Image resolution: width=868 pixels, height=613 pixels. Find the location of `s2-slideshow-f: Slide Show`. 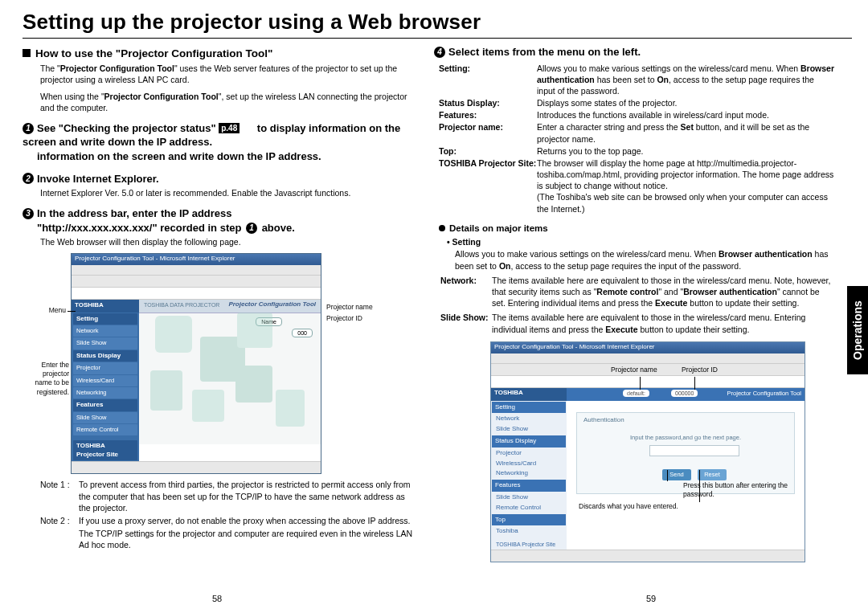

s2-slideshow-f: Slide Show is located at coordinates (529, 498).